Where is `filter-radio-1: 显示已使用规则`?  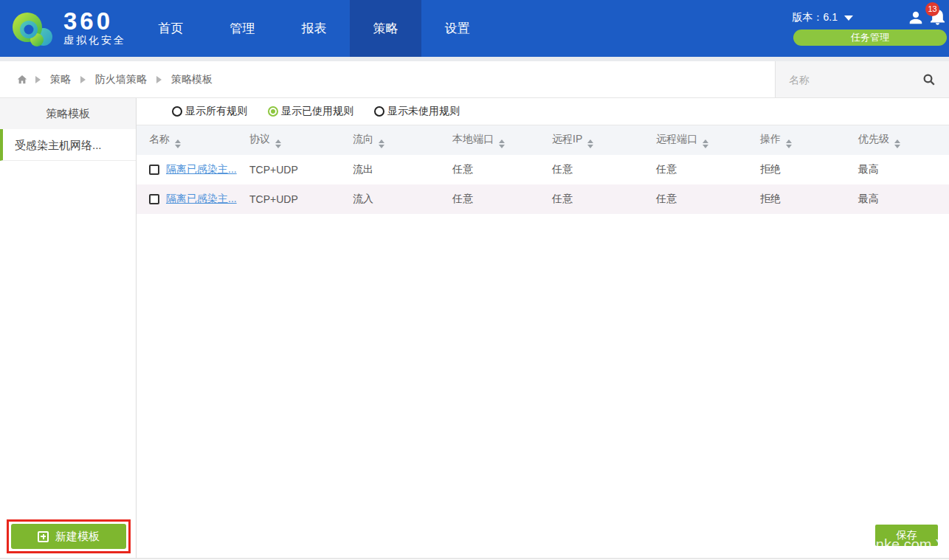
filter-radio-1: 显示已使用规则 is located at coordinates (311, 111).